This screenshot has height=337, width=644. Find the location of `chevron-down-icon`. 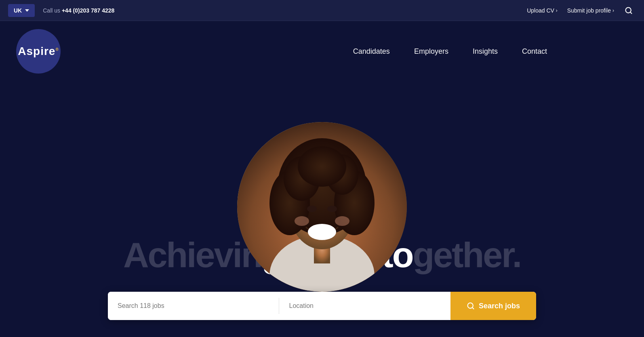

chevron-down-icon is located at coordinates (27, 11).